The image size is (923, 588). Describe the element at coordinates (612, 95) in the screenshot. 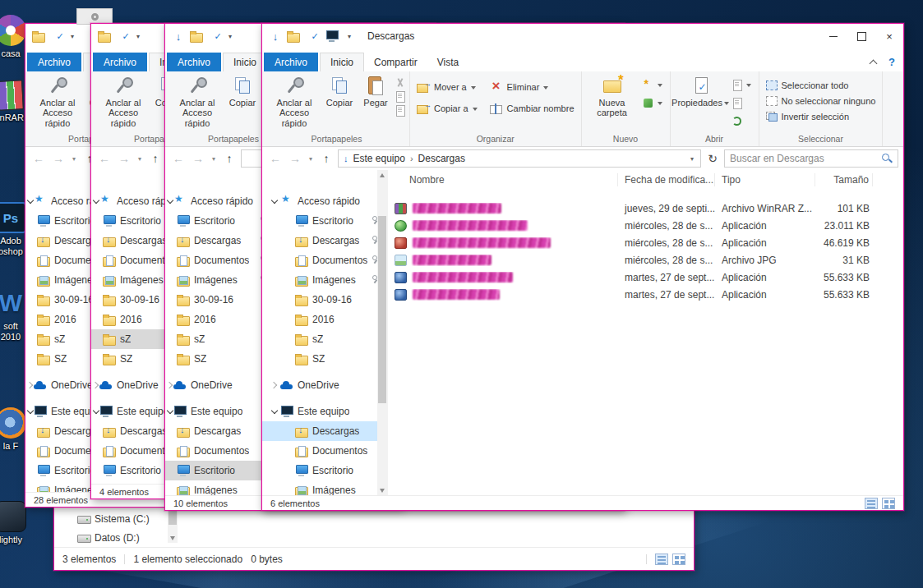

I see `new-folder-button: Nueva carpeta` at that location.